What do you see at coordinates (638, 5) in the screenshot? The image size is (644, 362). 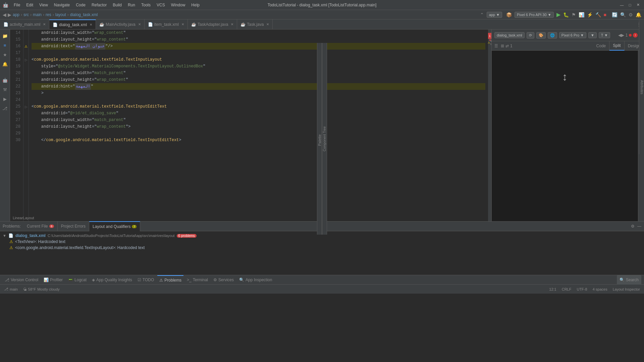 I see `close-button: ✕` at bounding box center [638, 5].